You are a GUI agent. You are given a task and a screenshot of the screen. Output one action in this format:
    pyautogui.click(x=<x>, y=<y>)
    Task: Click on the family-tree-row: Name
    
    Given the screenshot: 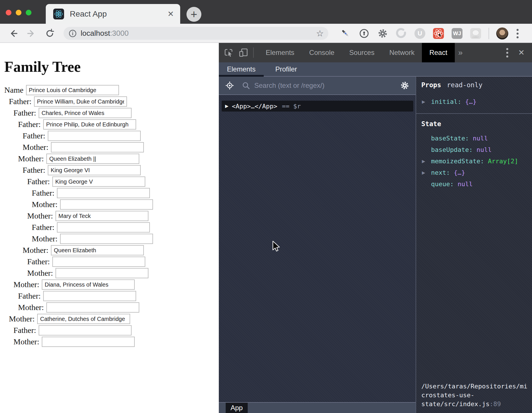 What is the action you would take?
    pyautogui.click(x=112, y=90)
    